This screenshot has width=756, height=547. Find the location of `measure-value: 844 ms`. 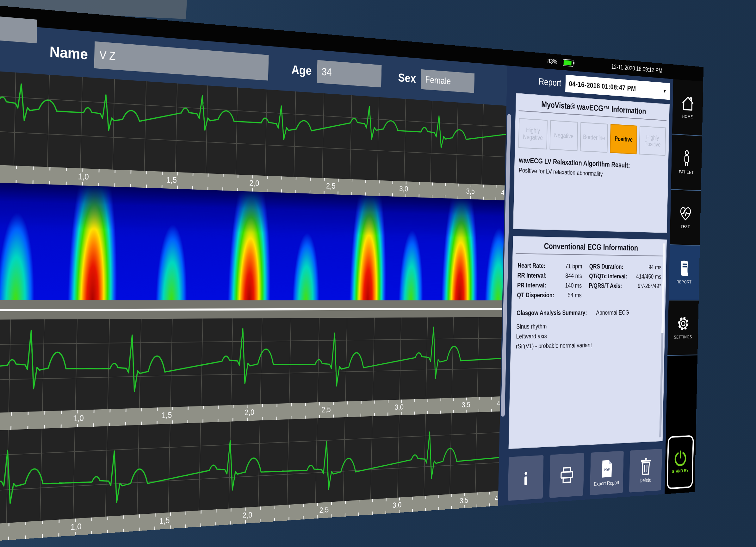

measure-value: 844 ms is located at coordinates (574, 276).